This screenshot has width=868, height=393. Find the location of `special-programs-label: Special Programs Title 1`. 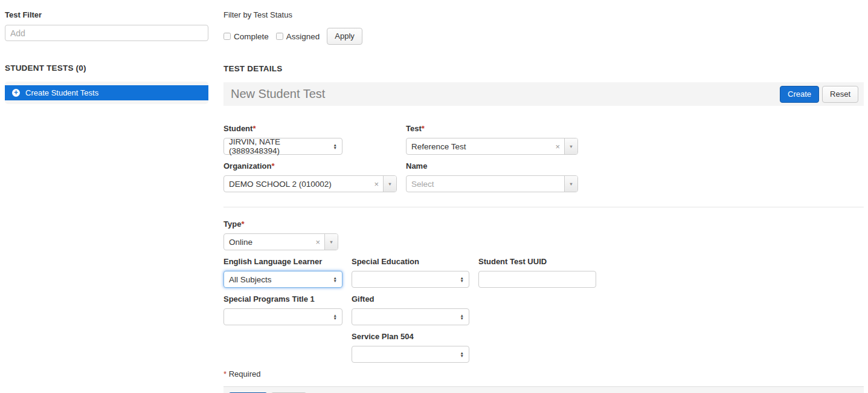

special-programs-label: Special Programs Title 1 is located at coordinates (288, 299).